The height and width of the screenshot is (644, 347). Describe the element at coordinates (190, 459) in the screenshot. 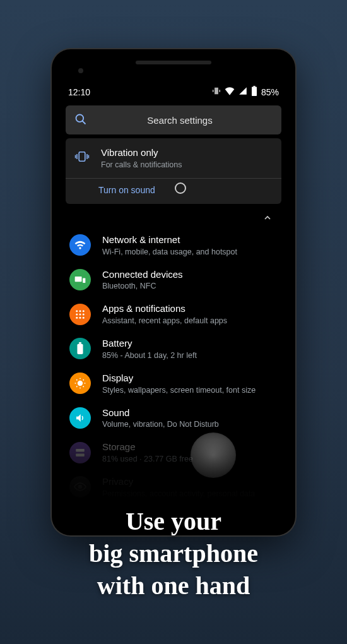

I see `setting-subtitle: 81% used · 23.77 GB free` at that location.